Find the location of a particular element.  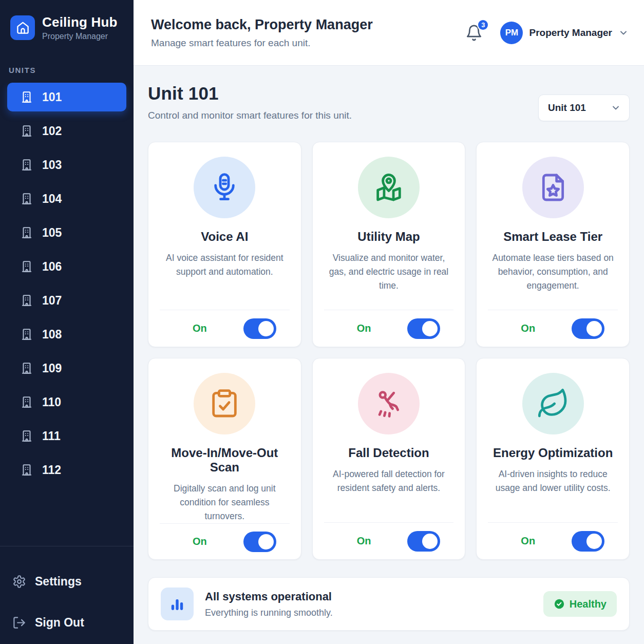

user-name: Property Manager is located at coordinates (571, 33).